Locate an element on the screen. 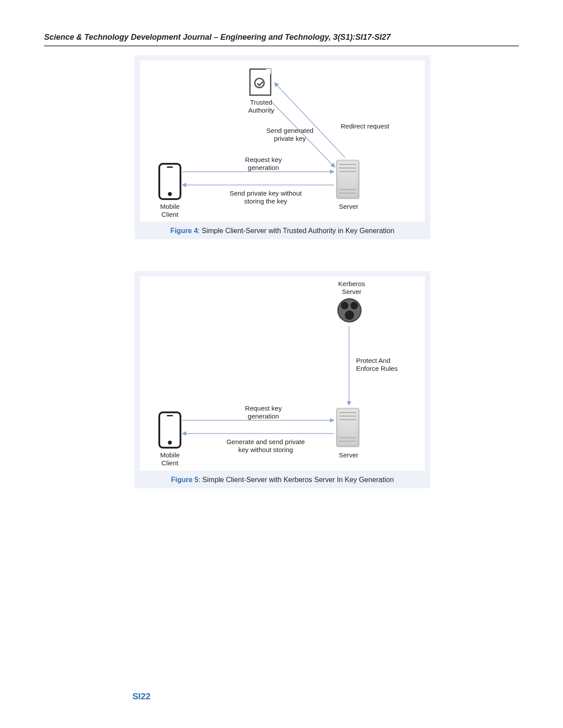 This screenshot has height=728, width=563. running-header: Science & Technology Development Journal… is located at coordinates (282, 40).